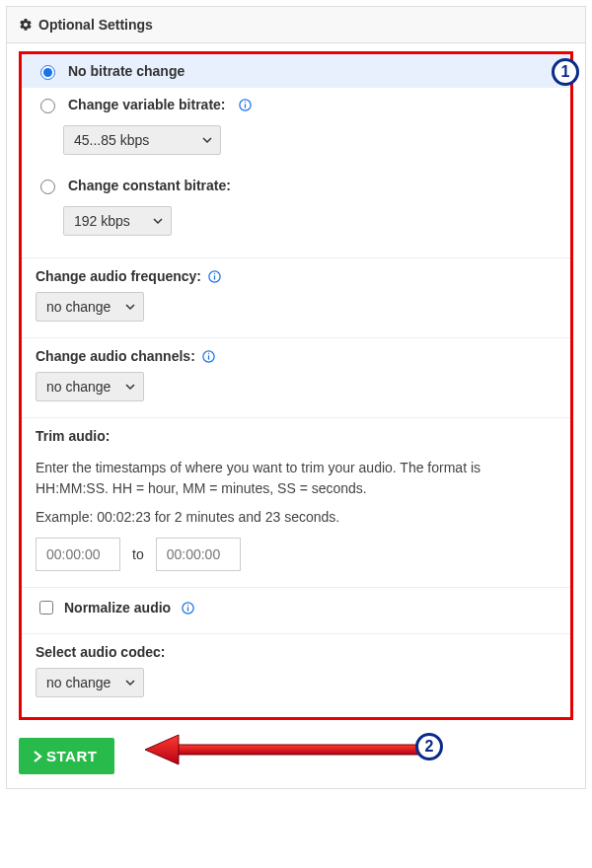 Image resolution: width=592 pixels, height=868 pixels. What do you see at coordinates (565, 72) in the screenshot?
I see `annotation-badge-1: 1` at bounding box center [565, 72].